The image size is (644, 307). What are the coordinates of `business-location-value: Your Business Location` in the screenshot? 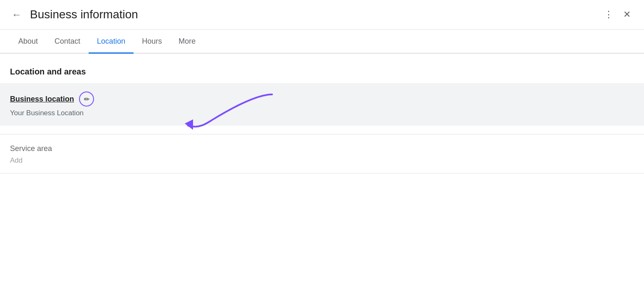 It's located at (322, 113).